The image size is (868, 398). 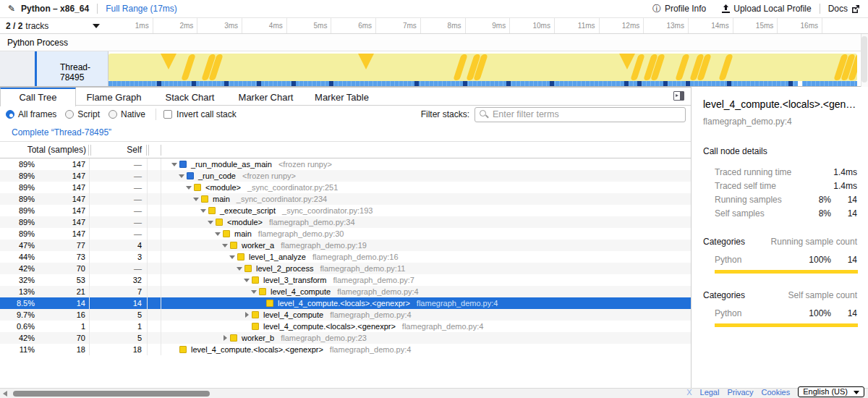 What do you see at coordinates (767, 9) in the screenshot?
I see `upload-profile-button: Upload Local Profile` at bounding box center [767, 9].